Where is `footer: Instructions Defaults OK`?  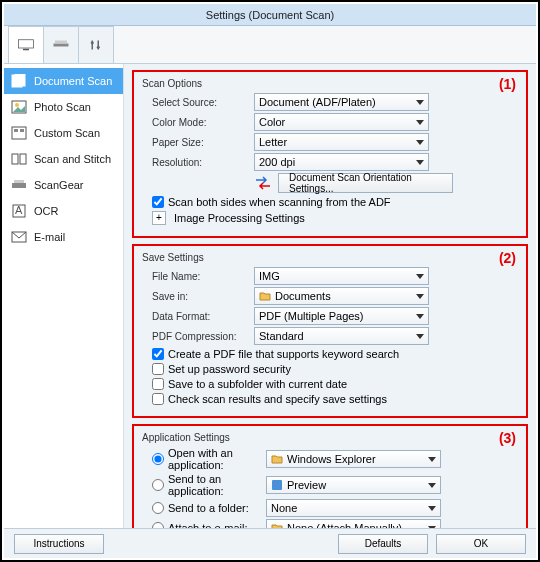
footer: Instructions Defaults OK is located at coordinates (270, 543).